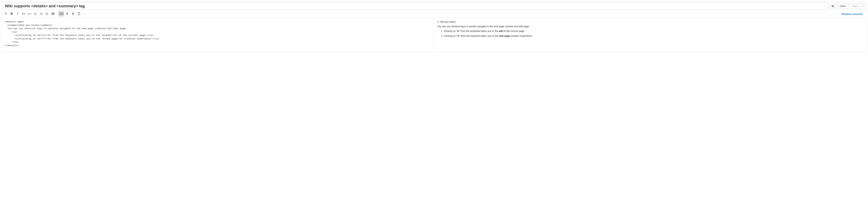 The width and height of the screenshot is (868, 203). Describe the element at coordinates (73, 14) in the screenshot. I see `paperclip-icon` at that location.